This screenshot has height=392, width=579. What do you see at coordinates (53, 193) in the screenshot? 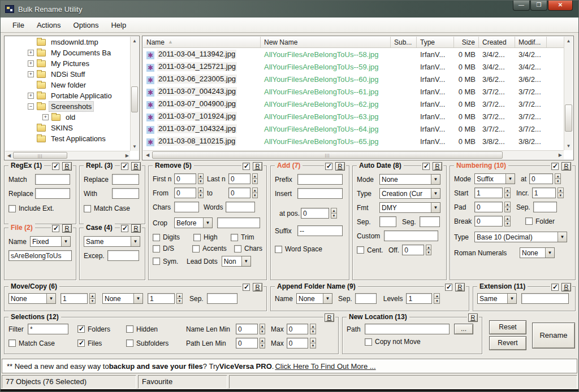
I see `regex-replace-input` at bounding box center [53, 193].